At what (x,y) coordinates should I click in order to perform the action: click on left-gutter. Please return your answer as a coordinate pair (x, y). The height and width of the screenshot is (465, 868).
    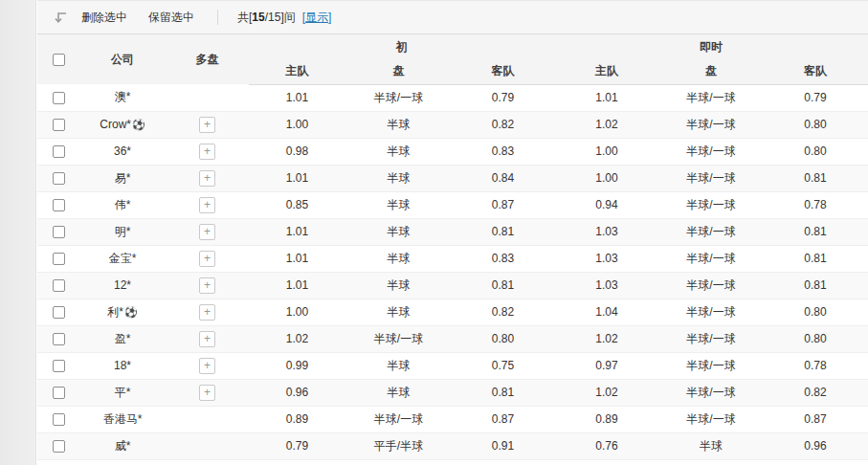
    Looking at the image, I should click on (18, 232).